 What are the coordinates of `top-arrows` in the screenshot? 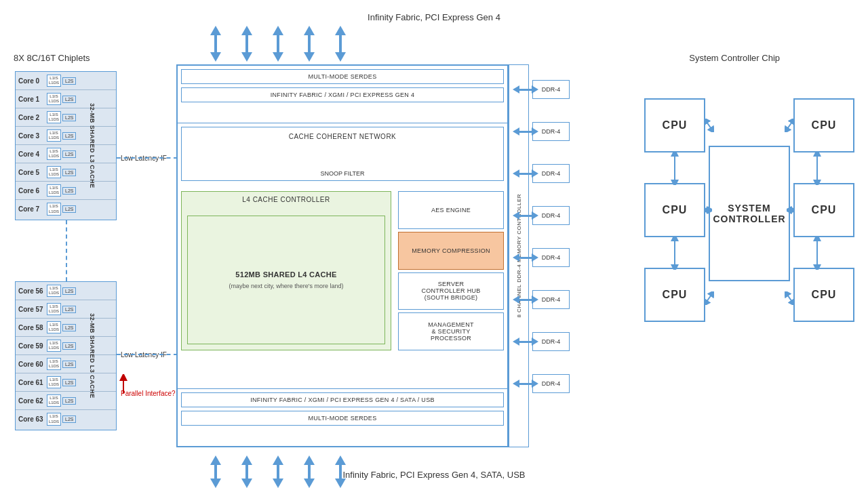 It's located at (278, 43).